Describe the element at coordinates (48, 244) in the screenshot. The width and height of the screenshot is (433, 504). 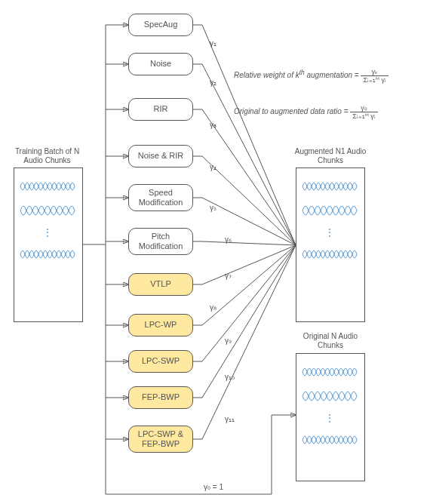
I see `input-audio-panel: ⋮` at that location.